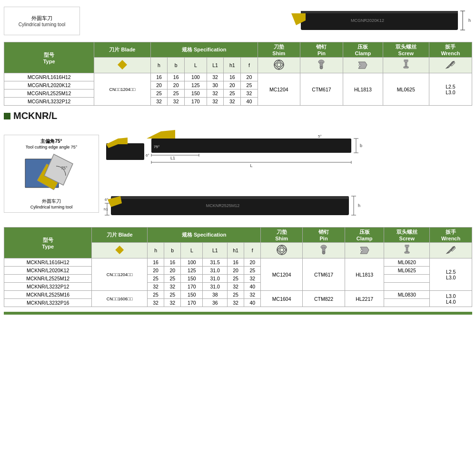 Image resolution: width=476 pixels, height=476 pixels. Describe the element at coordinates (407, 270) in the screenshot. I see `table2-screw-1: ML0625` at that location.